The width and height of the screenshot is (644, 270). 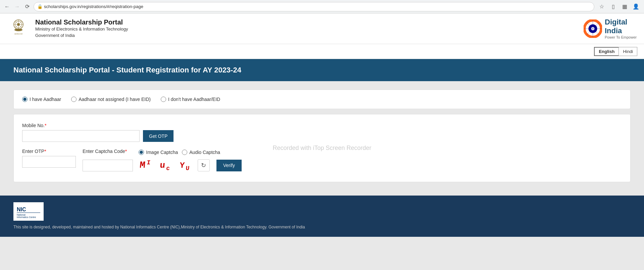 What do you see at coordinates (322, 7) in the screenshot?
I see `browser-chrome: ← → ⟳ 🔒 scholarships.gov.in/registration…` at bounding box center [322, 7].